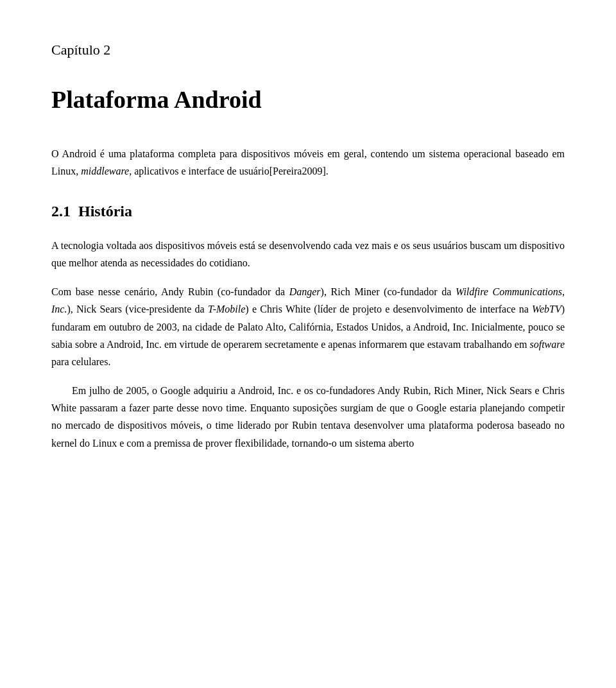 This screenshot has height=688, width=616. What do you see at coordinates (308, 162) in the screenshot?
I see `intro-paragraph: O Android é uma plataforma completa para…` at bounding box center [308, 162].